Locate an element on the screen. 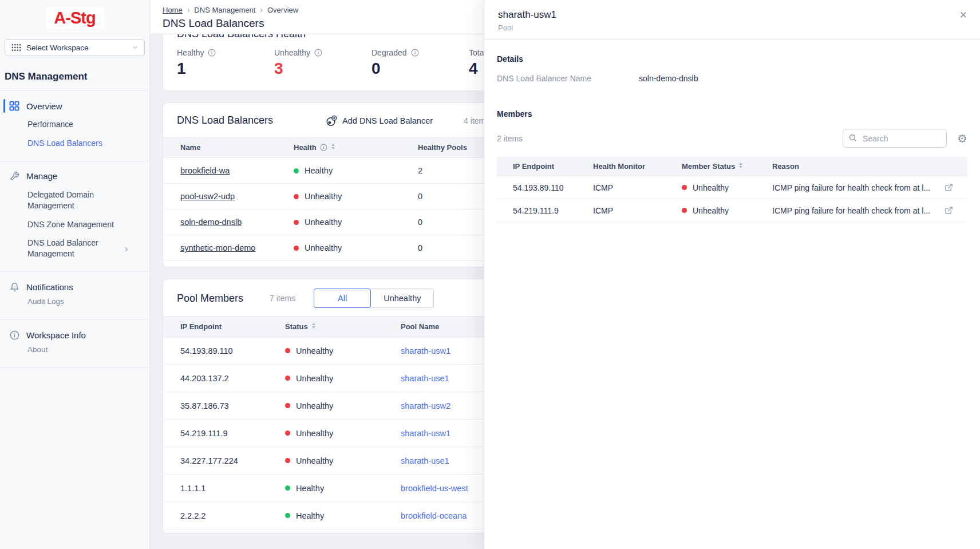 This screenshot has height=549, width=980. reason-text: ICMP ping failure for health check from … is located at coordinates (859, 188).